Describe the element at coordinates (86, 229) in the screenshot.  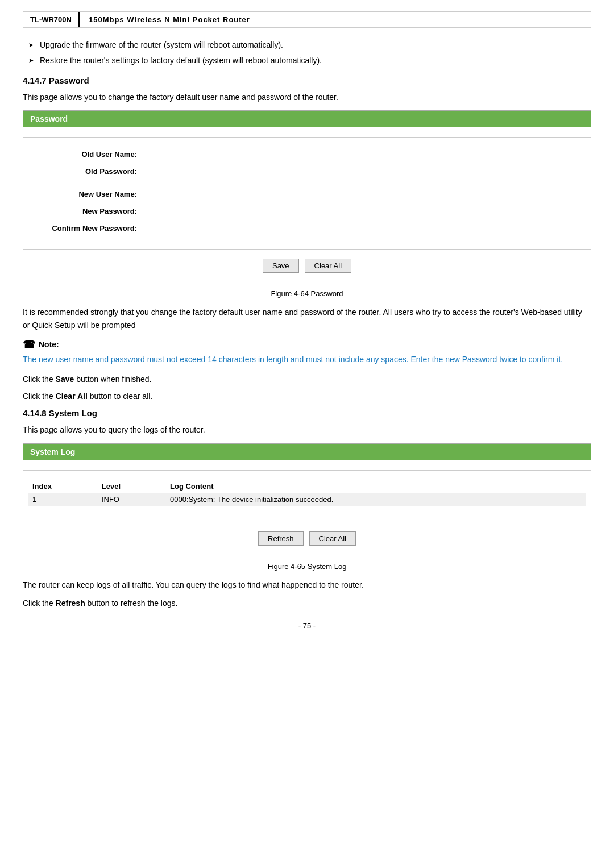
I see `confirm-password-label: Confirm New Password:` at that location.